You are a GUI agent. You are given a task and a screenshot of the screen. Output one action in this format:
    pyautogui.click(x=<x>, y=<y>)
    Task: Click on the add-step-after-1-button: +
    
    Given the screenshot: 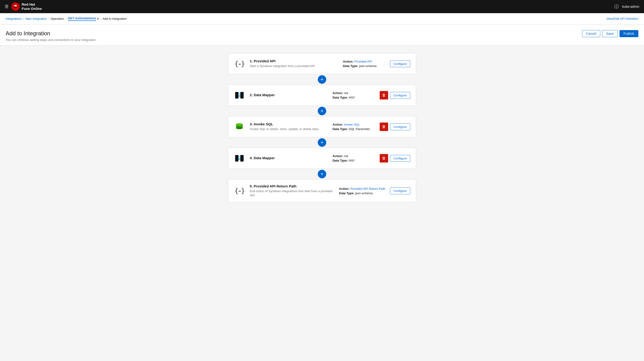 What is the action you would take?
    pyautogui.click(x=322, y=79)
    